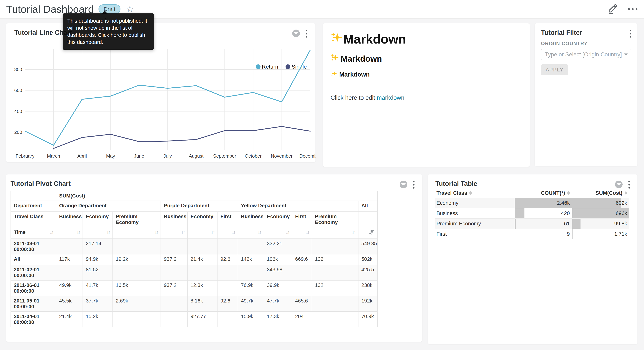 The height and width of the screenshot is (350, 644). Describe the element at coordinates (426, 58) in the screenshot. I see `markdown-h2: Markdown` at that location.